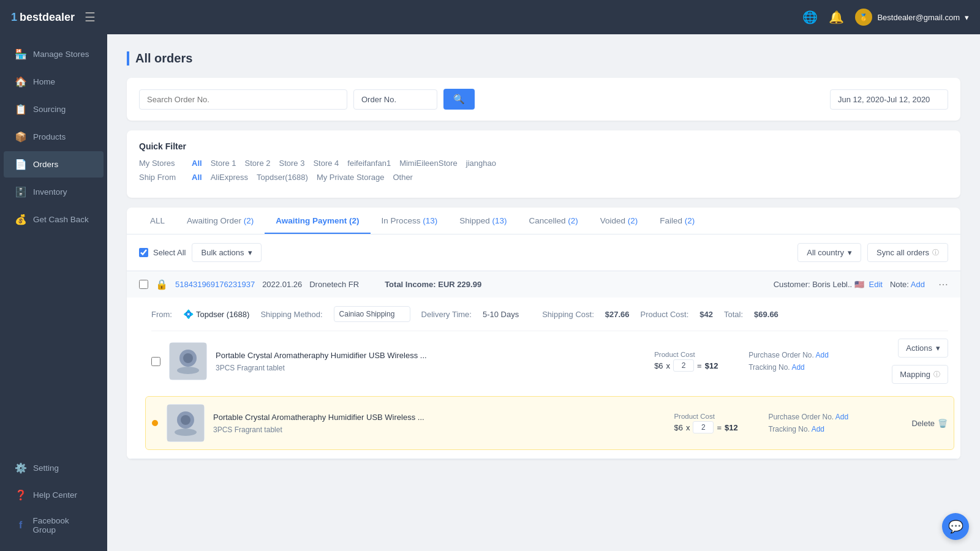  I want to click on sidebar-item-manage-stores: 🏪 Manage Stores, so click(54, 54).